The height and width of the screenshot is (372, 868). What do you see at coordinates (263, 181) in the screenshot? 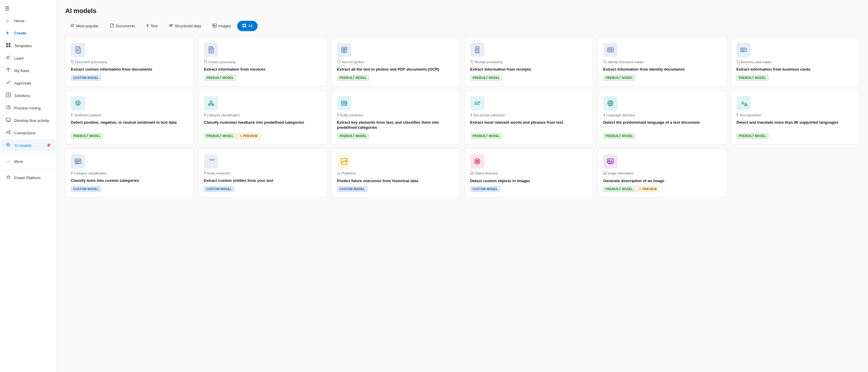
I see `card-title: Extract custom entities from your text` at bounding box center [263, 181].